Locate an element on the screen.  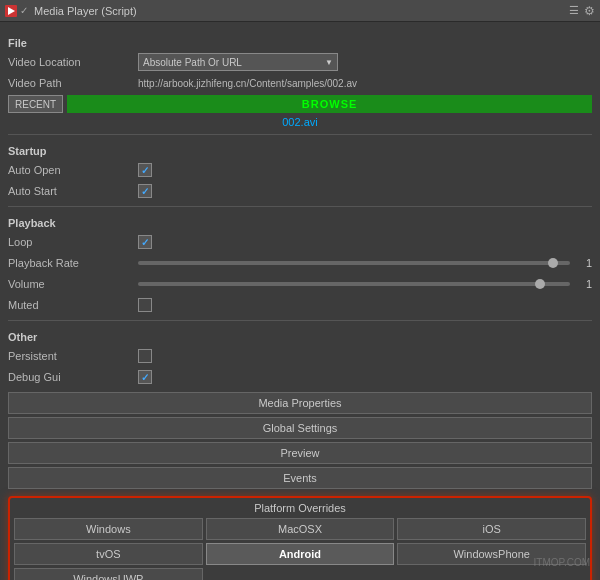
platform-ios-button: iOS is located at coordinates (492, 529).